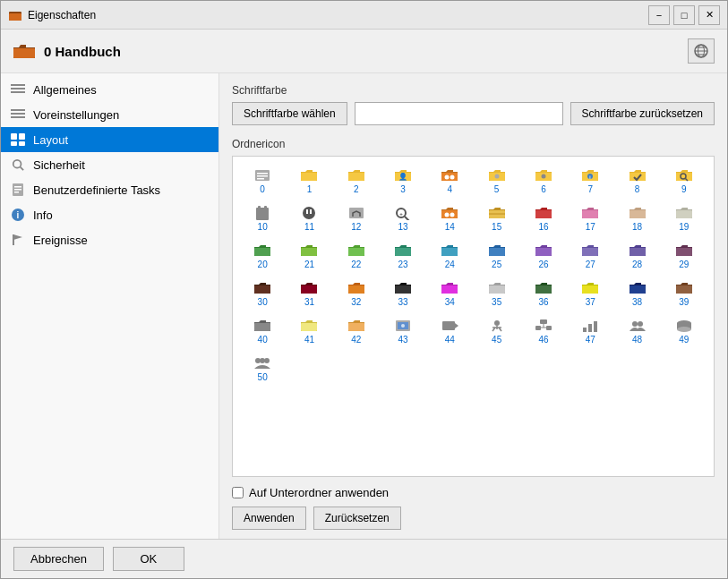 Image resolution: width=728 pixels, height=579 pixels. Describe the element at coordinates (684, 294) in the screenshot. I see `icon-cell-39: 39` at that location.